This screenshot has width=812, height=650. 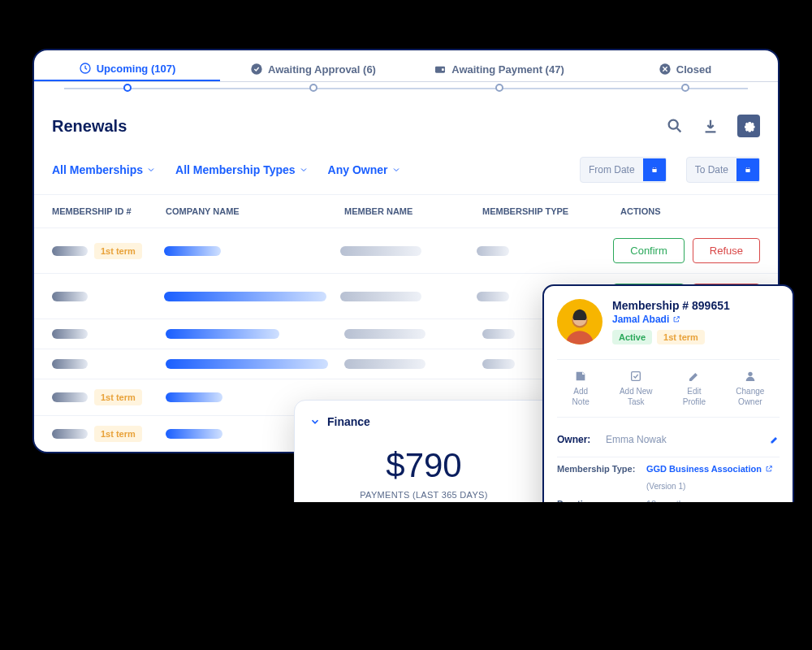 I want to click on detail-label: Duration:, so click(x=602, y=500).